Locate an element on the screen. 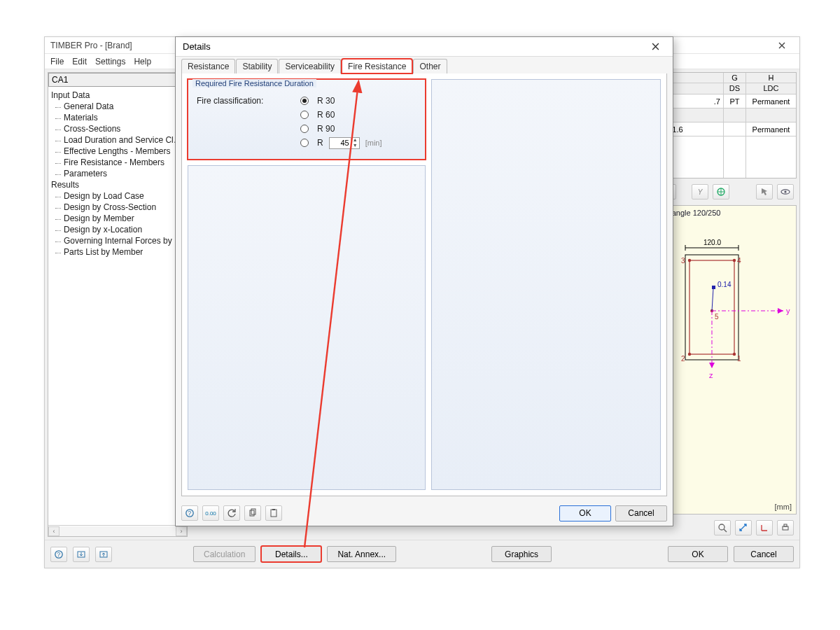 The width and height of the screenshot is (840, 630). radio-r30 is located at coordinates (304, 101).